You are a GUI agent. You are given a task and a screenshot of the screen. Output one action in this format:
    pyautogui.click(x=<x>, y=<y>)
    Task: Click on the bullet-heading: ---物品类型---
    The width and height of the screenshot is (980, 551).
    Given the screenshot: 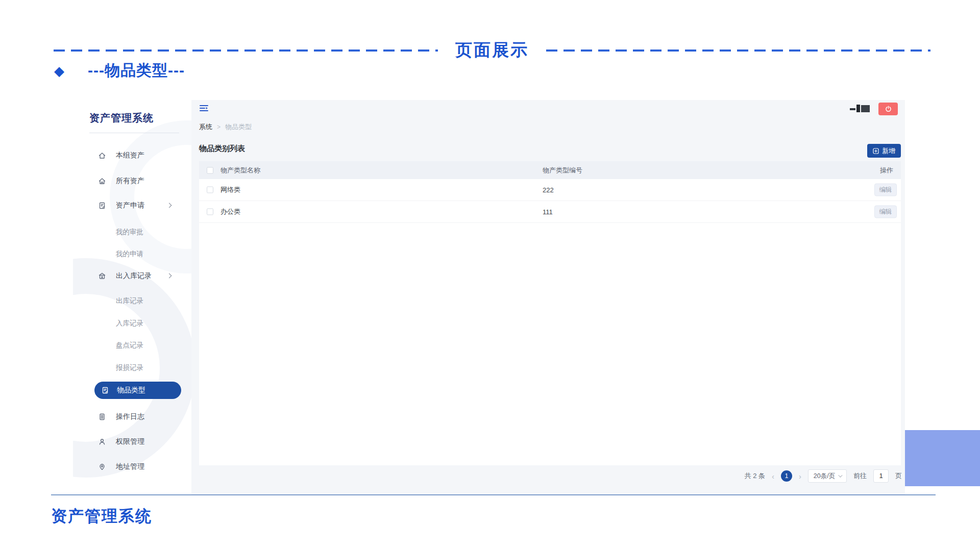 What is the action you would take?
    pyautogui.click(x=136, y=70)
    